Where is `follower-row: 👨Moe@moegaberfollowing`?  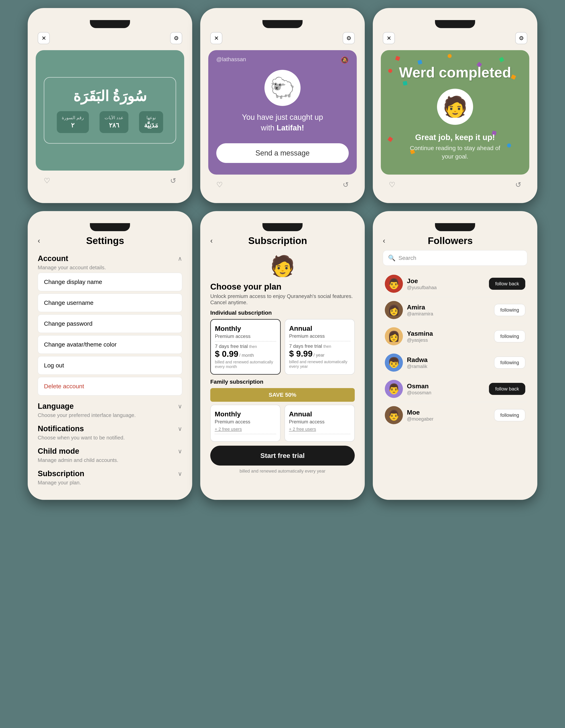 follower-row: 👨Moe@moegaberfollowing is located at coordinates (455, 415).